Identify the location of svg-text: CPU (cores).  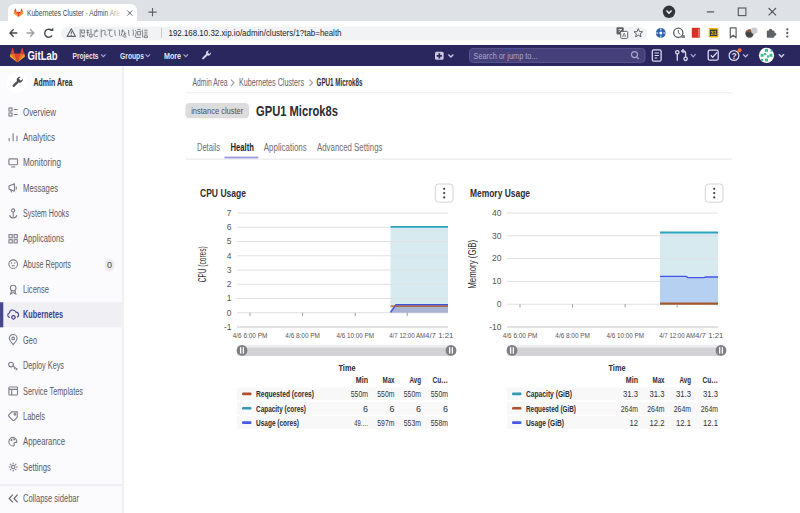
(202, 264).